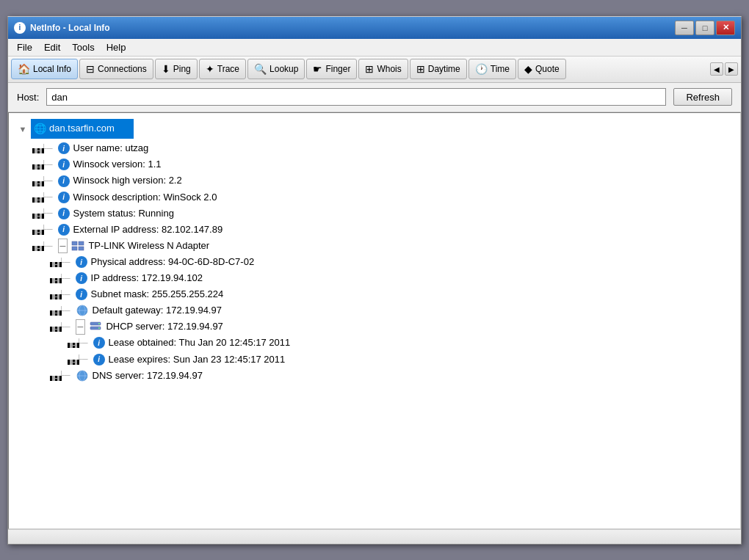  I want to click on adapter-label: TP-LINK Wireless N Adapter, so click(148, 246).